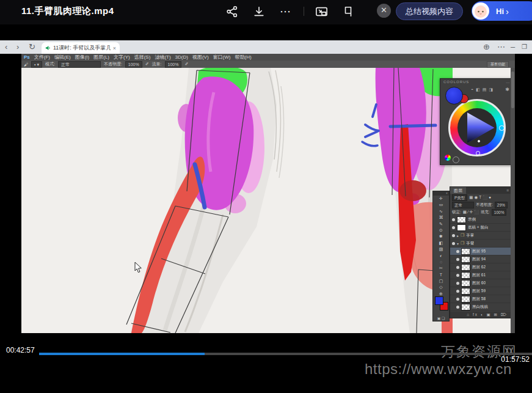 This screenshot has height=393, width=532. I want to click on picture-in-picture-icon, so click(321, 12).